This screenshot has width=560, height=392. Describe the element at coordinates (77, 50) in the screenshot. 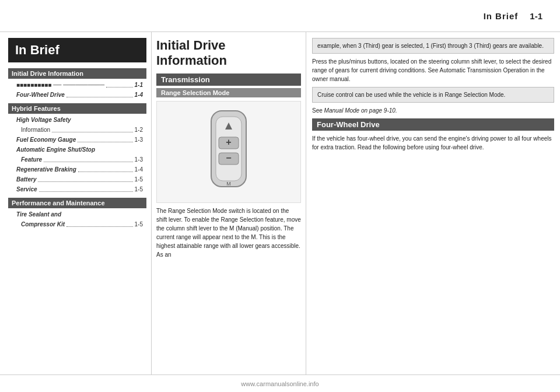

I see `section-title-box: In Brief` at that location.